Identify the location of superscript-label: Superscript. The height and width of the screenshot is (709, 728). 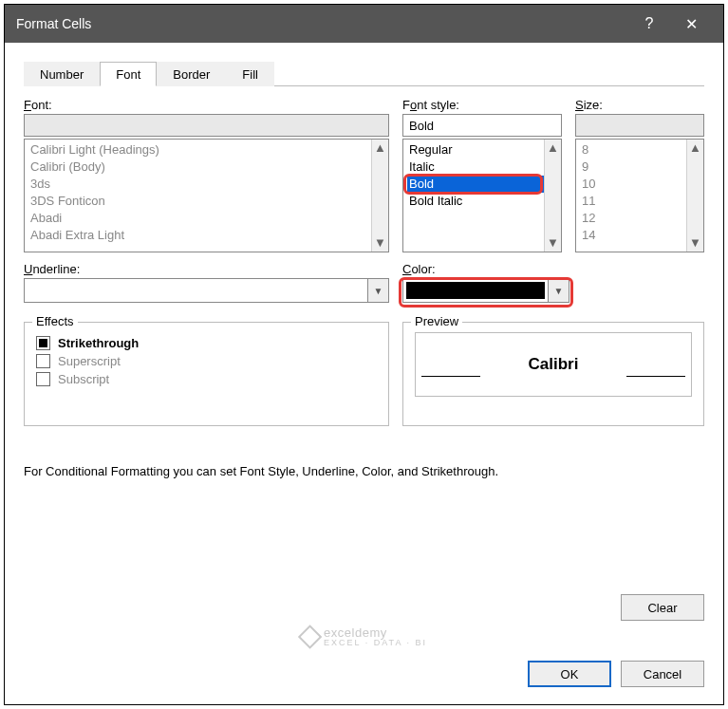
(89, 361).